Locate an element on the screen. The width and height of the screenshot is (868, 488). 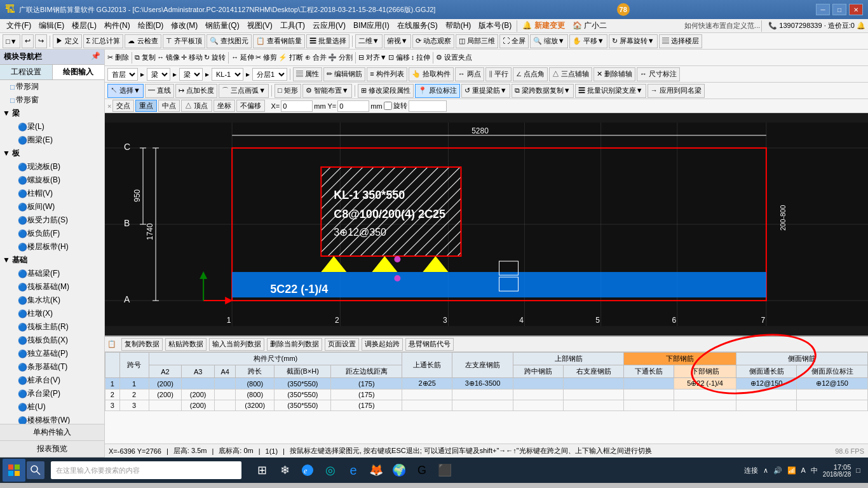
menu-rebar-qty: 钢筋量(Q) is located at coordinates (222, 25).